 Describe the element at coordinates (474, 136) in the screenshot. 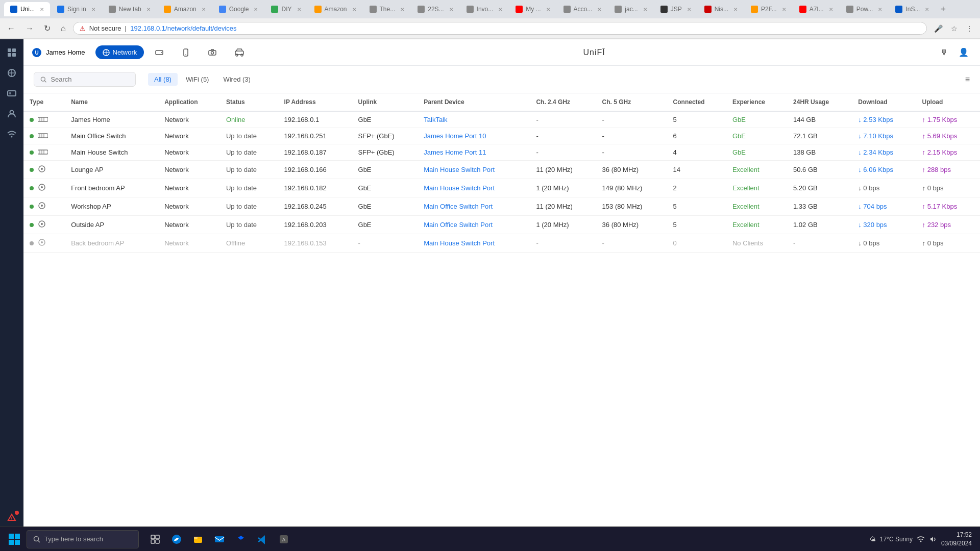

I see `cell-parent: James Home Port 10` at that location.